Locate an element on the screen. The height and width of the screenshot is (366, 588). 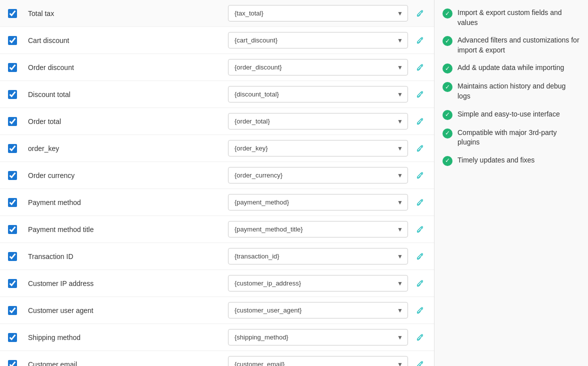
field-label: Payment method title is located at coordinates (126, 230).